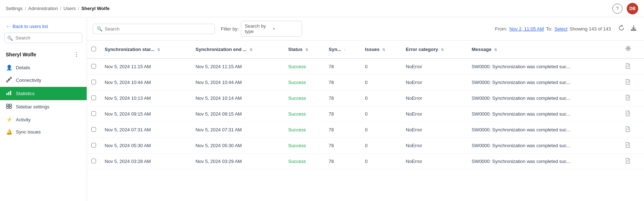 The image size is (644, 201). What do you see at coordinates (238, 83) in the screenshot?
I see `cell-sync-end-1: Nov 5, 2024 10:44 AM` at bounding box center [238, 83].